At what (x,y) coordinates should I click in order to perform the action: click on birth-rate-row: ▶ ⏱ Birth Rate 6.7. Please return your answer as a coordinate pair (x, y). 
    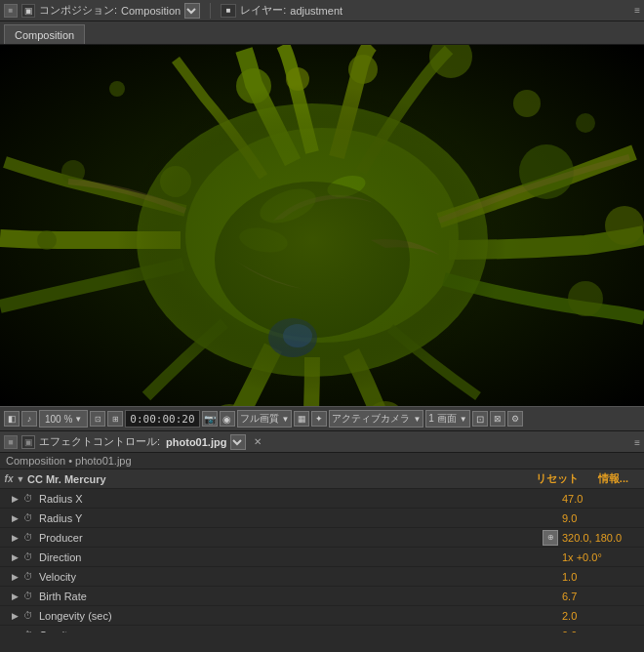
    Looking at the image, I should click on (322, 596).